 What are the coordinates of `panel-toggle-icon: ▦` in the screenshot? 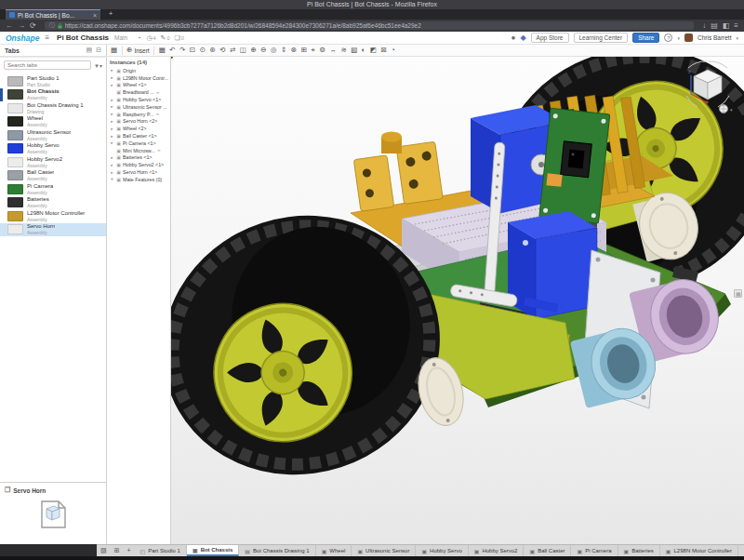 It's located at (113, 50).